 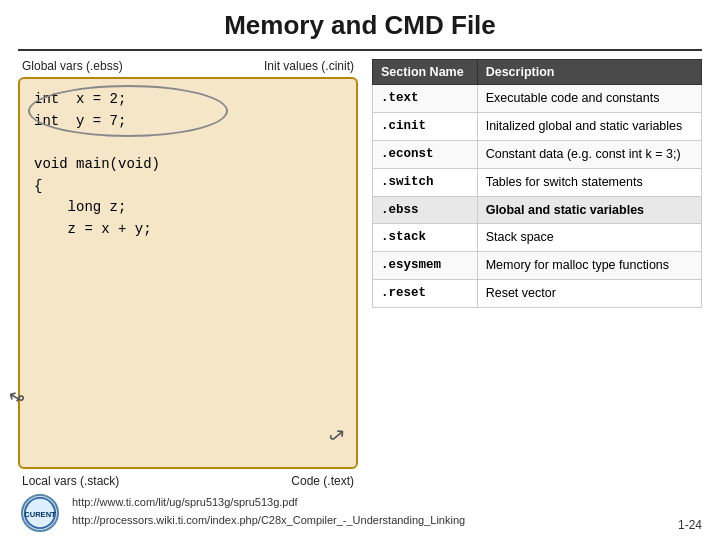 I want to click on section-desc-cell: Global and static variables, so click(x=589, y=210).